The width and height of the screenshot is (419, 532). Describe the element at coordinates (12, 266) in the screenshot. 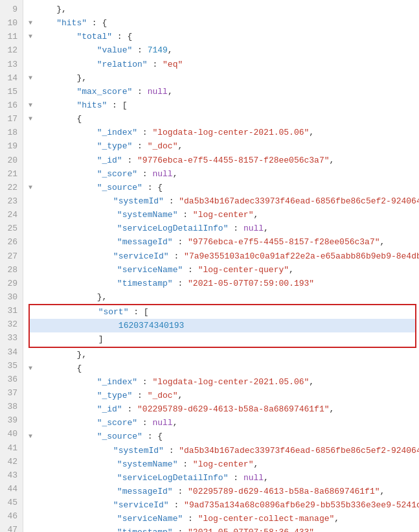

I see `line-numbers: 9101112131415161718192021222324252627282…` at that location.